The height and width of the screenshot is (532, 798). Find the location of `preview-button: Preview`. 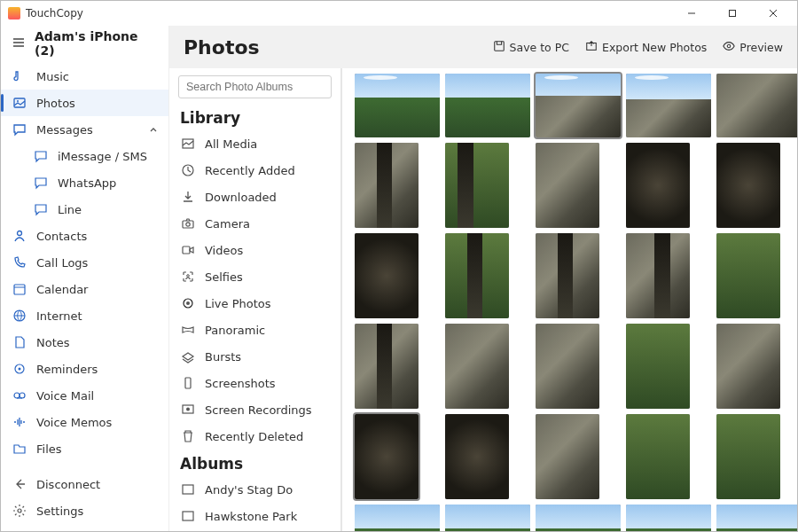

preview-button: Preview is located at coordinates (753, 48).